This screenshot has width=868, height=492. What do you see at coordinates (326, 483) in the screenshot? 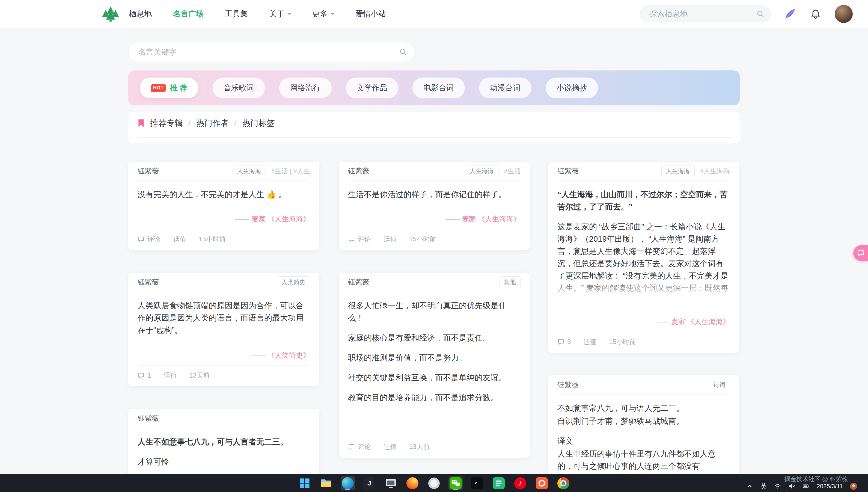
I see `file-explorer-icon` at bounding box center [326, 483].